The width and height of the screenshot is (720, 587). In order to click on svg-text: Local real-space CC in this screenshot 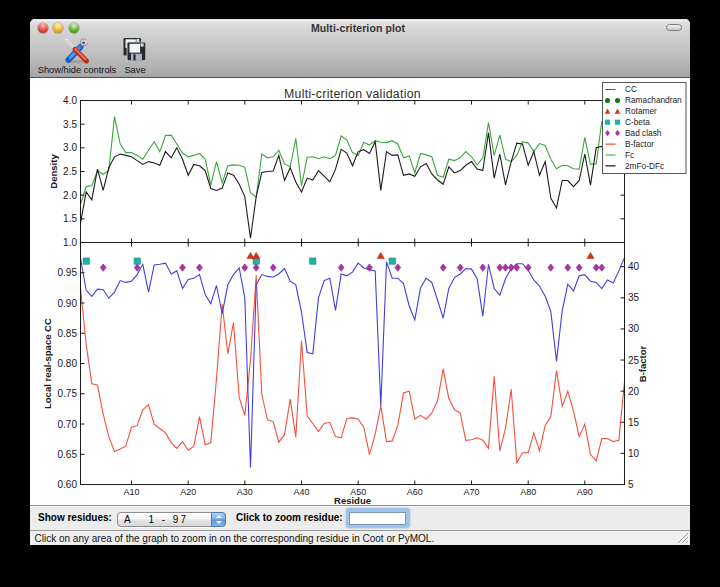, I will do `click(48, 364)`.